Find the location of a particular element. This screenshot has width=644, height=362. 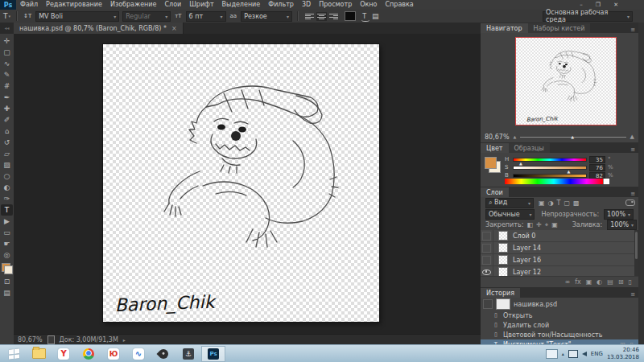

layer-row-1: Layer 14 is located at coordinates (559, 248).